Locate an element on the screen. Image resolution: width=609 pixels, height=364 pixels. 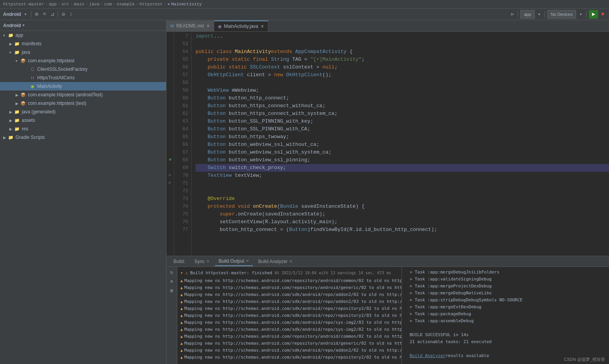
tree-item-java: ▾ 📁 java is located at coordinates (83, 52).